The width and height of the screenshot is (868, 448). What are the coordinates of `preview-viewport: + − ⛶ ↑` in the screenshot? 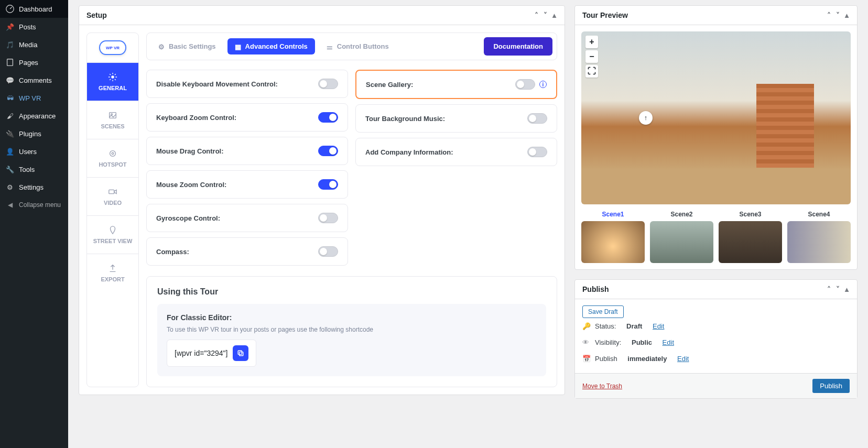 It's located at (716, 118).